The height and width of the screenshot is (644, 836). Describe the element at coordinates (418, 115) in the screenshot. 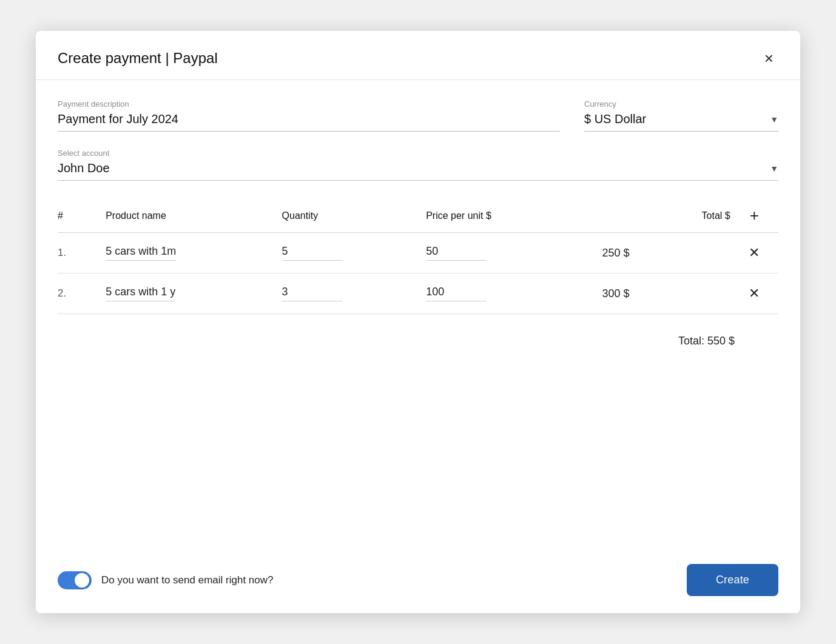

I see `description-currency-row: Payment description Payment for July 202…` at that location.